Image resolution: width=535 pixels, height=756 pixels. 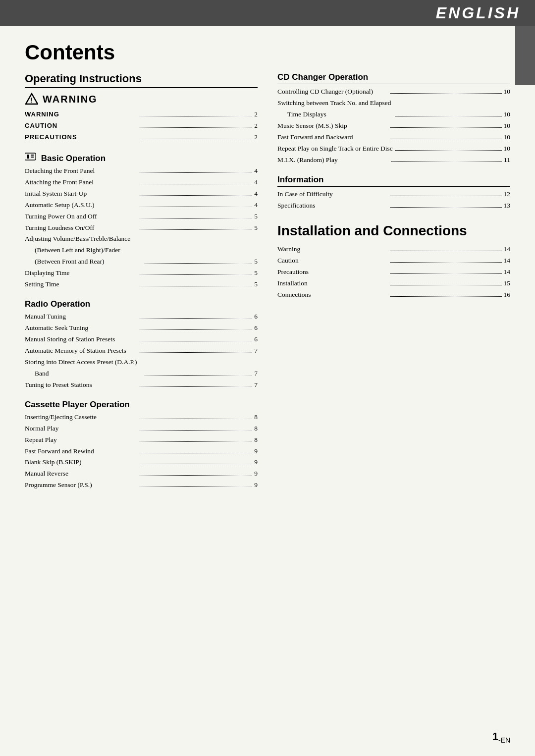 I want to click on toc-entry-dap: Storing into Direct Access Preset (D.A.P…, so click(x=141, y=363).